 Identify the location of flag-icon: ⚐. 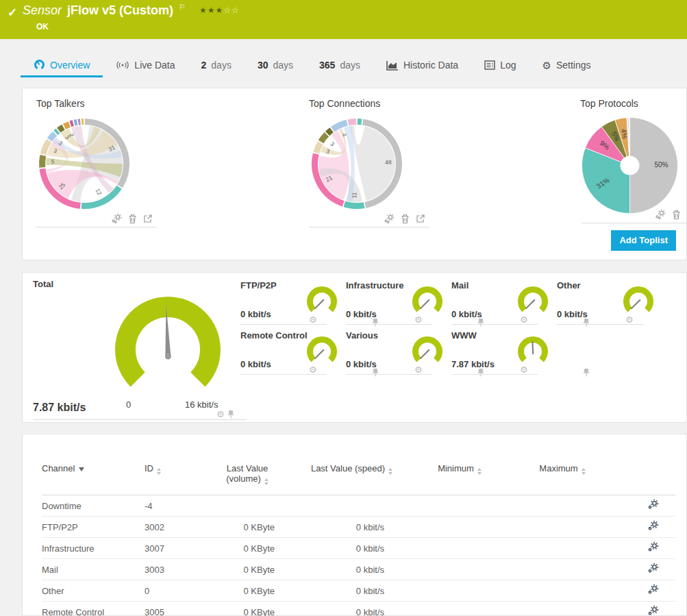
(182, 7).